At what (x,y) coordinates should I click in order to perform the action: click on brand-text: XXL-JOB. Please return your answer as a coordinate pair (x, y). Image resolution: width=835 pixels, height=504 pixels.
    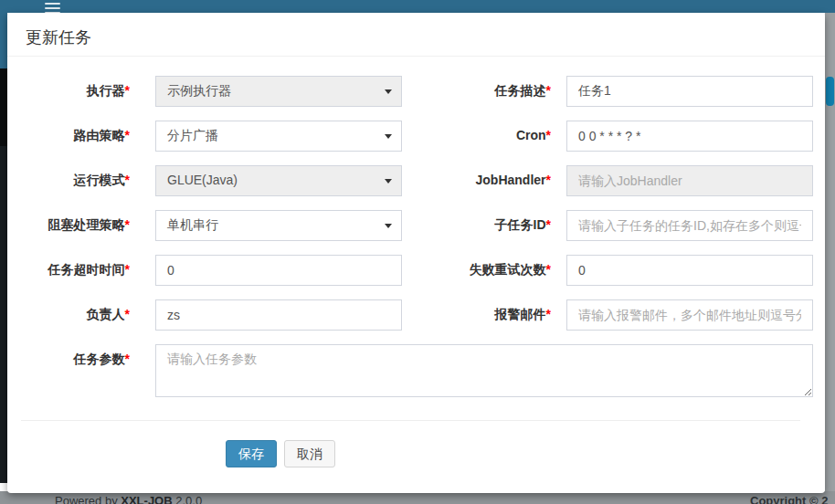
    Looking at the image, I should click on (146, 499).